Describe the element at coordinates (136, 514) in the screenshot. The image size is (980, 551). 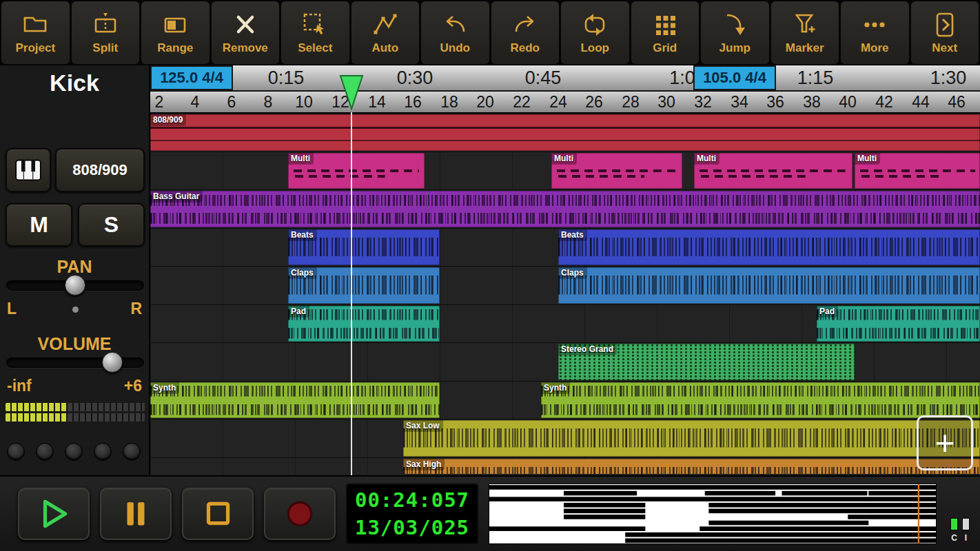
I see `pause-button` at that location.